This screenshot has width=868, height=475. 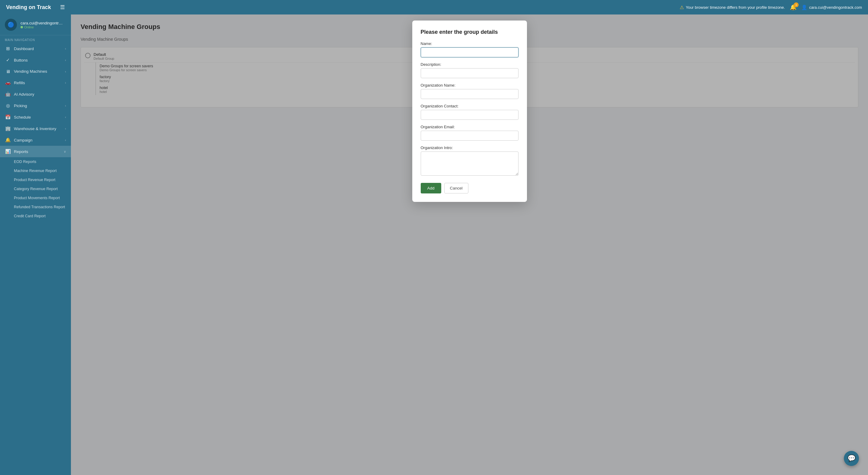 I want to click on sidebar-sub-item-category-revenue: Category Revenue Report, so click(x=35, y=189).